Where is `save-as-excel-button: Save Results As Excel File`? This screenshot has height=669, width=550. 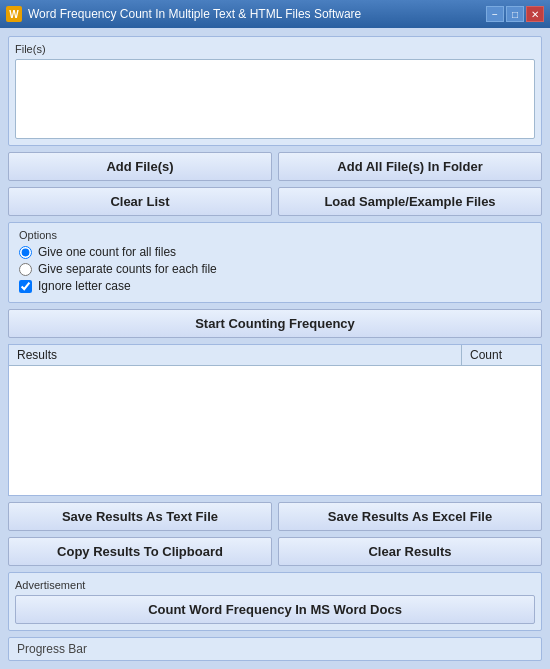
save-as-excel-button: Save Results As Excel File is located at coordinates (410, 516).